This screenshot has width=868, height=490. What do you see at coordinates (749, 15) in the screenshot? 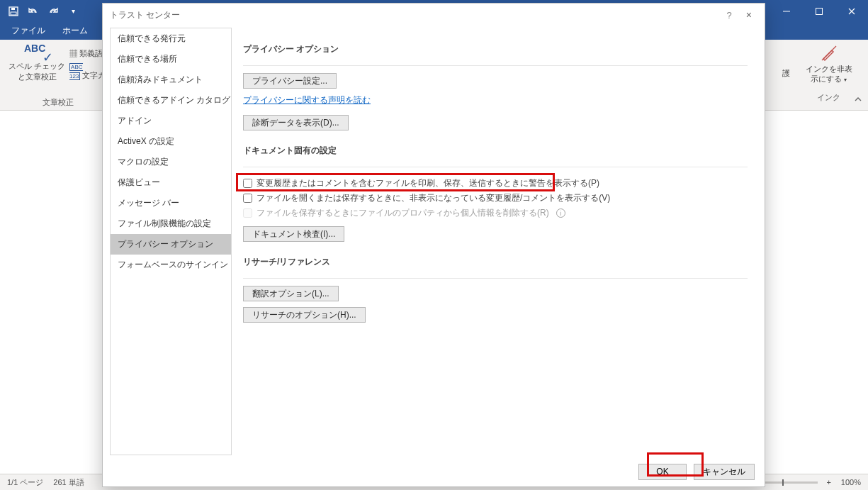
I see `close-icon: ×` at bounding box center [749, 15].